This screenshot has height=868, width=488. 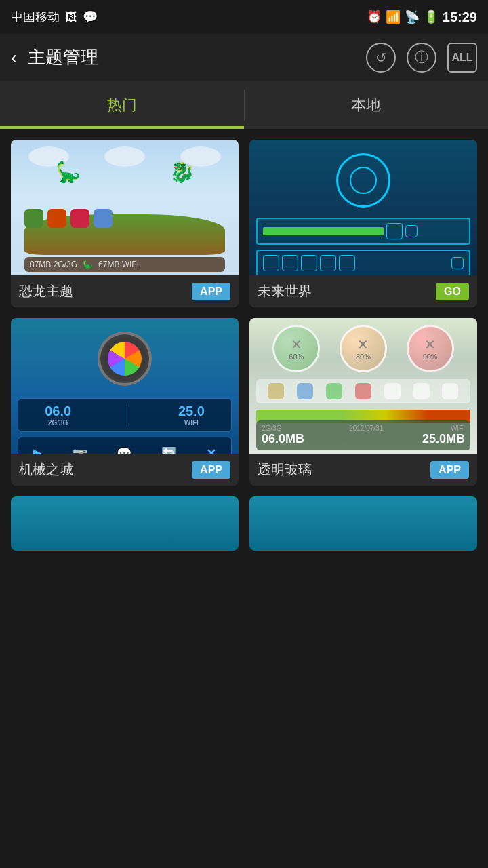 What do you see at coordinates (363, 180) in the screenshot?
I see `future-circle` at bounding box center [363, 180].